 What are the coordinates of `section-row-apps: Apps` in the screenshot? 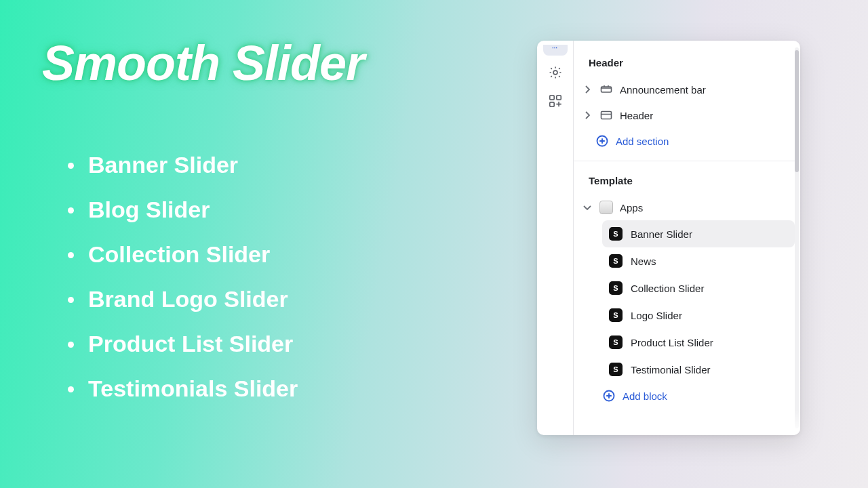 It's located at (687, 207).